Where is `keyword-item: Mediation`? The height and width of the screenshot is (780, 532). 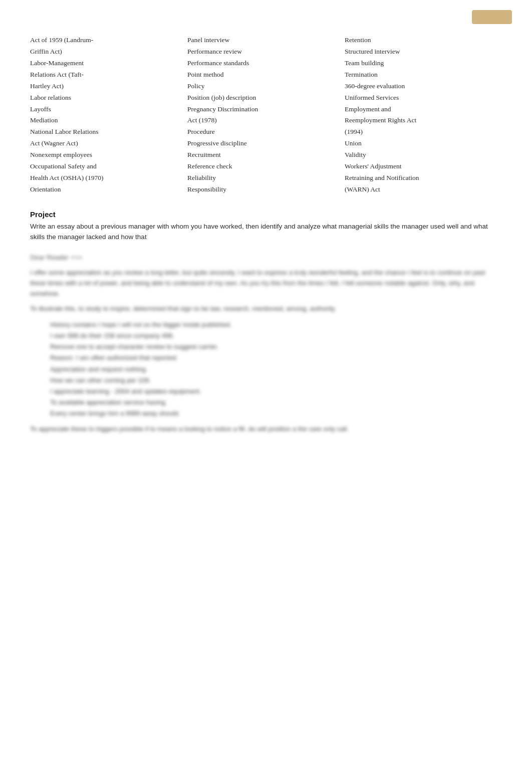
keyword-item: Mediation is located at coordinates (104, 120).